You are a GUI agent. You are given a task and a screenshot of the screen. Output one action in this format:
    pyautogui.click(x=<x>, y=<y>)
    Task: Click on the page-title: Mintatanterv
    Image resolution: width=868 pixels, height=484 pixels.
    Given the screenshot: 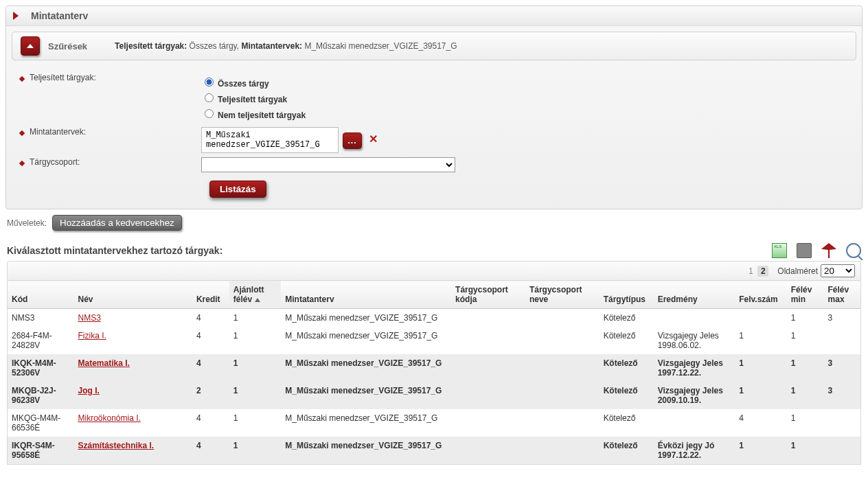 What is the action you would take?
    pyautogui.click(x=59, y=16)
    